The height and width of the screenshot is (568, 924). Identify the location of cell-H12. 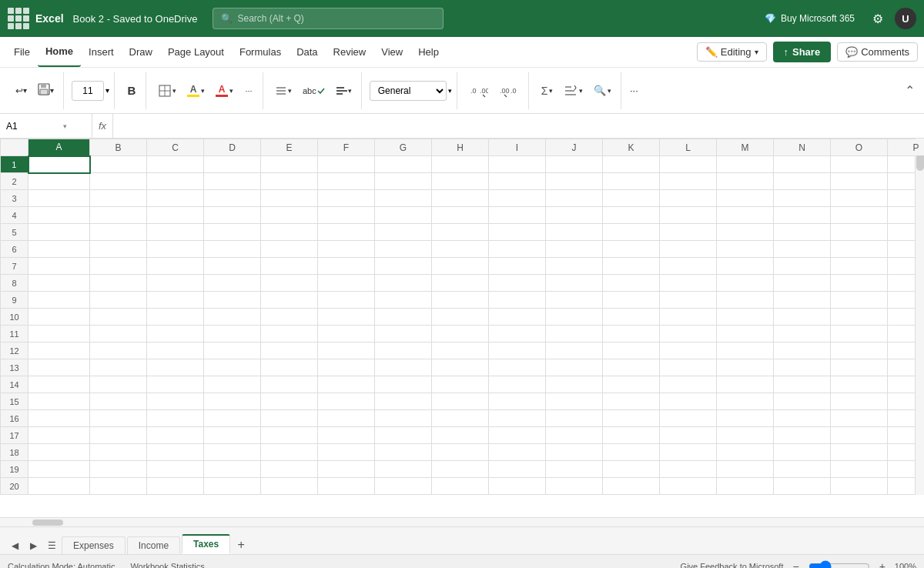
(460, 351).